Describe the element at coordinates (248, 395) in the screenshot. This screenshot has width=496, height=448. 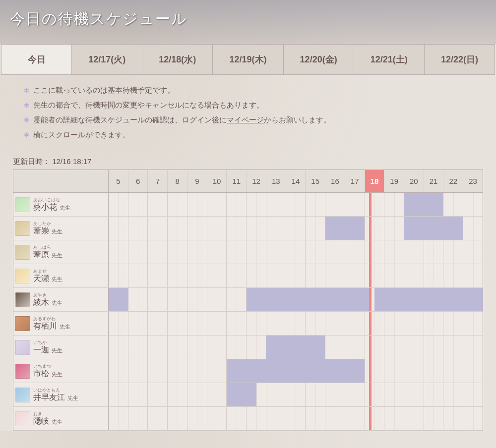
I see `schedule-row: いはやともえ井早友江 先生` at that location.